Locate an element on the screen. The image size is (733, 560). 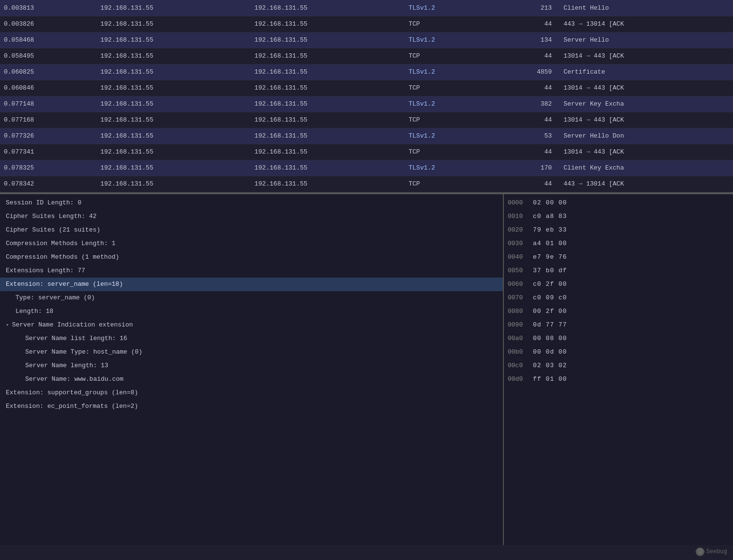
packet-row: 0.058468 192.168.131.55 192.168.131.55 T… is located at coordinates (366, 40).